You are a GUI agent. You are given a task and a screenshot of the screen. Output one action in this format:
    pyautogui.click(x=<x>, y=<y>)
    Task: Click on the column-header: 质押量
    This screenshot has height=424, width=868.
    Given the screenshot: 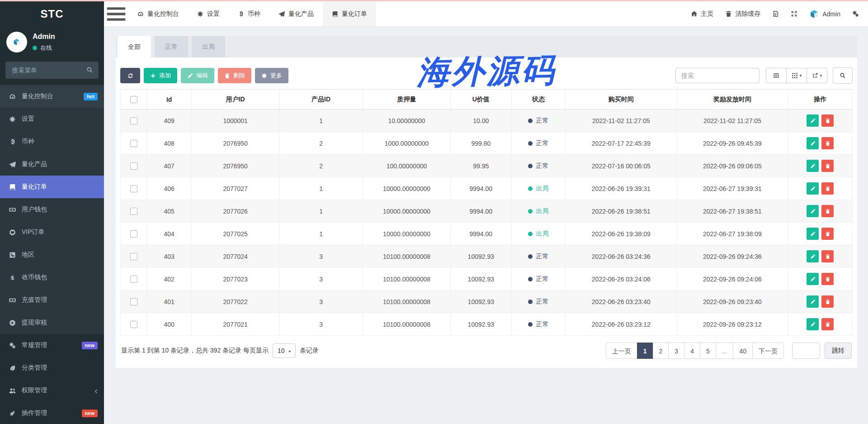 What is the action you would take?
    pyautogui.click(x=406, y=100)
    